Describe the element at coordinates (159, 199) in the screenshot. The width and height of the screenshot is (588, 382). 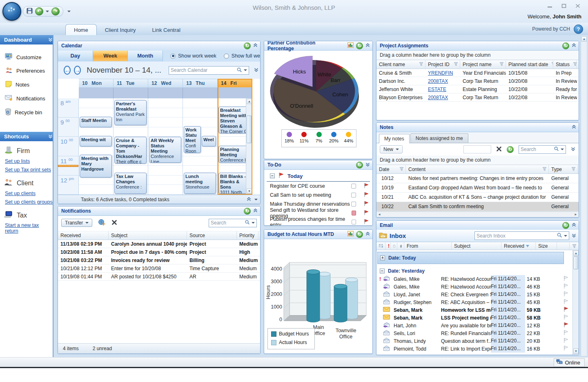
I see `tasks-summary-bar: Tasks: 6 Active tasks, 0 Completed tasks` at that location.